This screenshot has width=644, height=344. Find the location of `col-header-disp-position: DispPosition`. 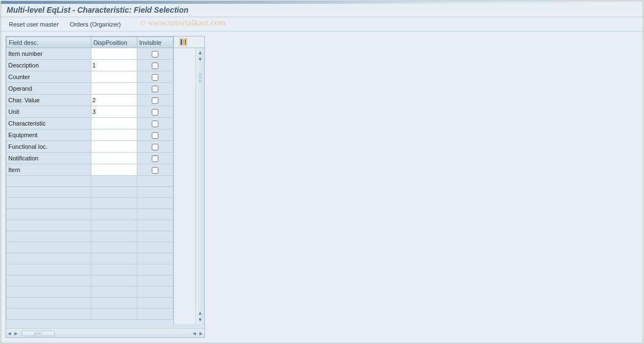

col-header-disp-position: DispPosition is located at coordinates (114, 43).